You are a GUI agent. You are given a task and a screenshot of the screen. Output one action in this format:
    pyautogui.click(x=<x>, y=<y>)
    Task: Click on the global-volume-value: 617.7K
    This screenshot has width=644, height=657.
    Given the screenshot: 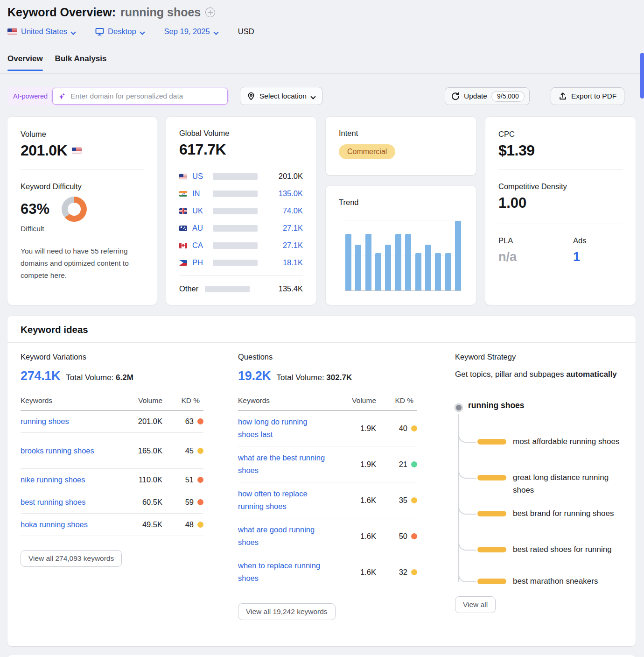 What is the action you would take?
    pyautogui.click(x=241, y=149)
    